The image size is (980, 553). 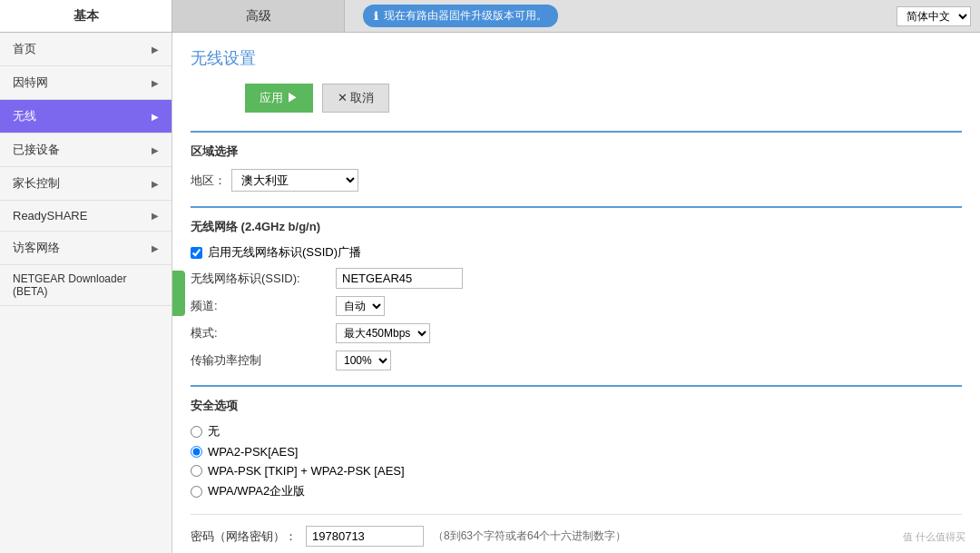 I want to click on security24-option-none: 无, so click(x=576, y=431).